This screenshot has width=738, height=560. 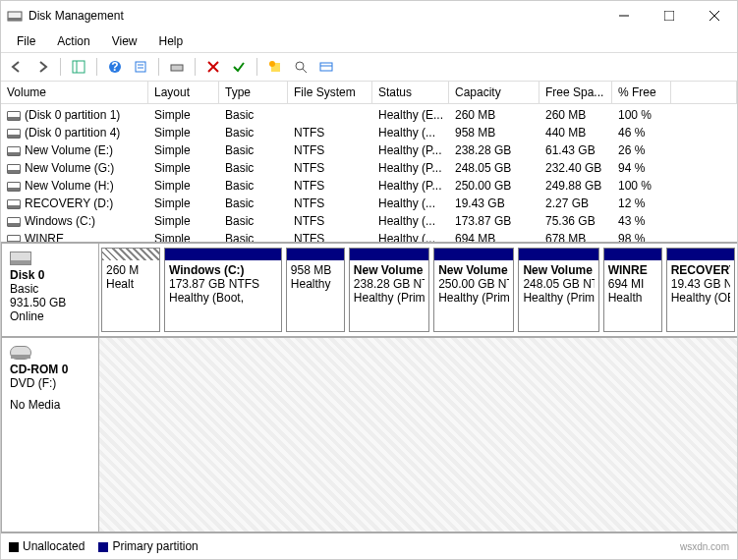 What do you see at coordinates (254, 92) in the screenshot?
I see `col-type: Type` at bounding box center [254, 92].